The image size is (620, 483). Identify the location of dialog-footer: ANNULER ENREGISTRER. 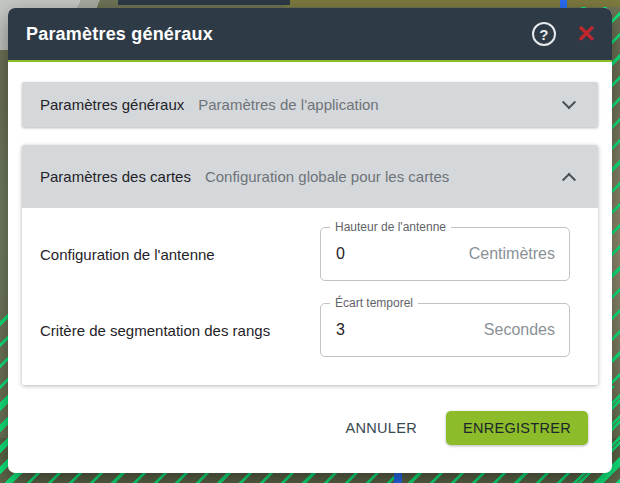
(310, 428).